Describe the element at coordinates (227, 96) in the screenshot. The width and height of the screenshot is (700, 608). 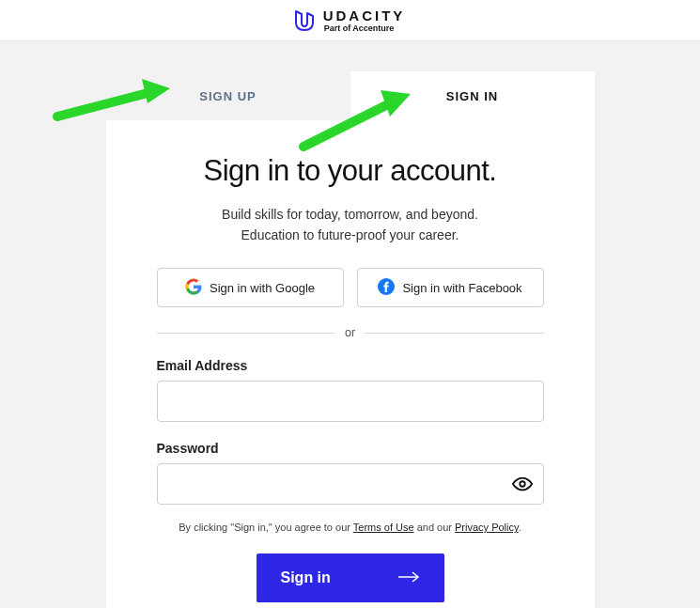
I see `tab-label: SIGN UP` at that location.